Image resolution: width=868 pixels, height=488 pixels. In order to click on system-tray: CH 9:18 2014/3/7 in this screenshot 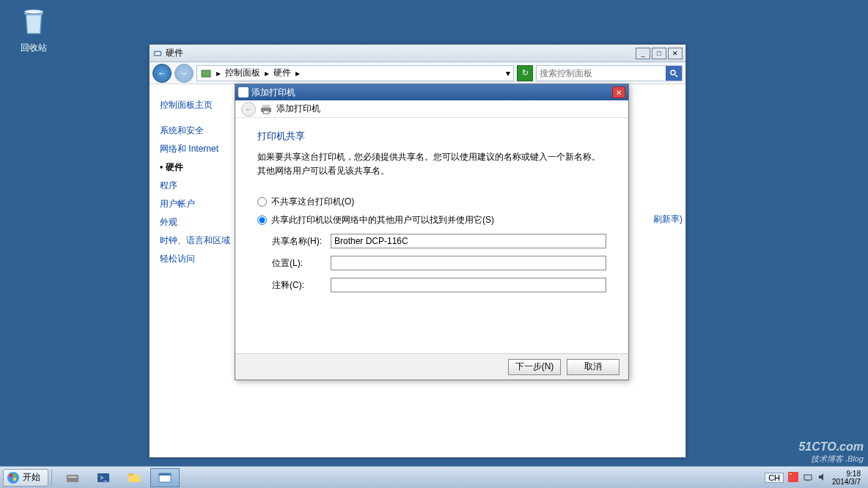, I will do `click(812, 478)`.